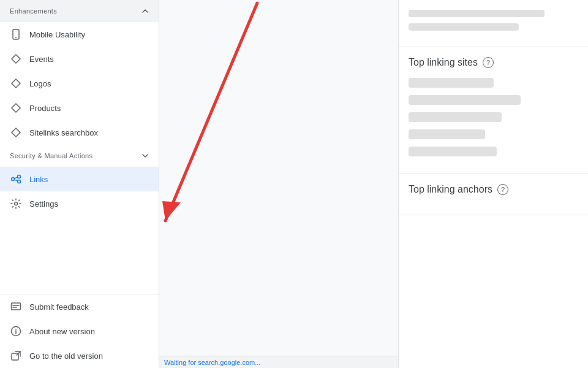  What do you see at coordinates (45, 108) in the screenshot?
I see `sidebar-item-label: Products` at bounding box center [45, 108].